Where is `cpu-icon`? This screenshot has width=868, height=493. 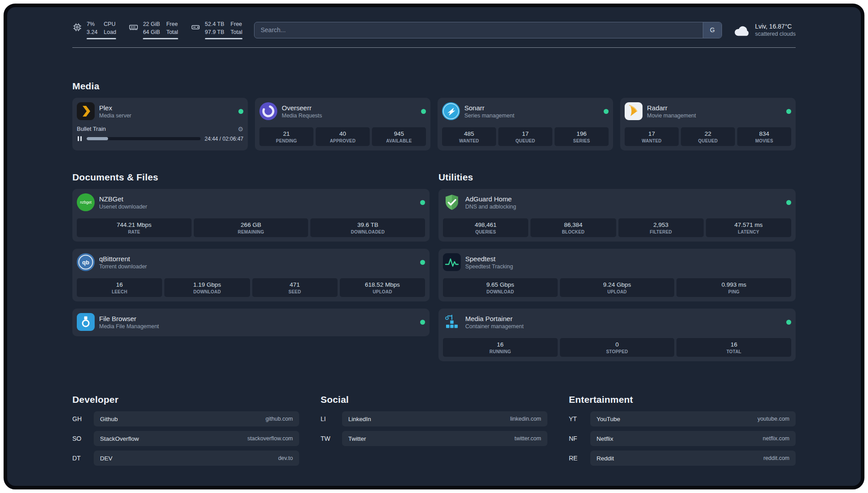
cpu-icon is located at coordinates (77, 27).